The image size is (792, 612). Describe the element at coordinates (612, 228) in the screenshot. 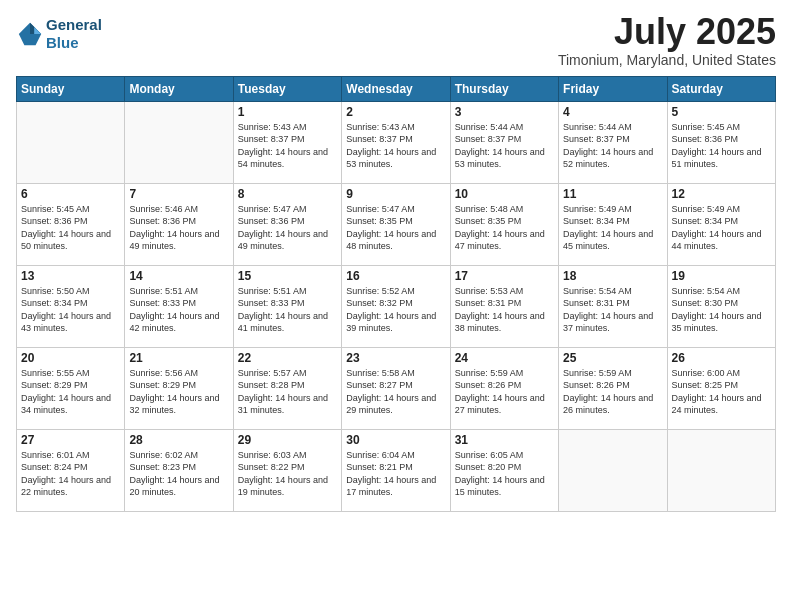

I see `day-info: Sunrise: 5:49 AMSunset: 8:34 PMDaylight:…` at that location.